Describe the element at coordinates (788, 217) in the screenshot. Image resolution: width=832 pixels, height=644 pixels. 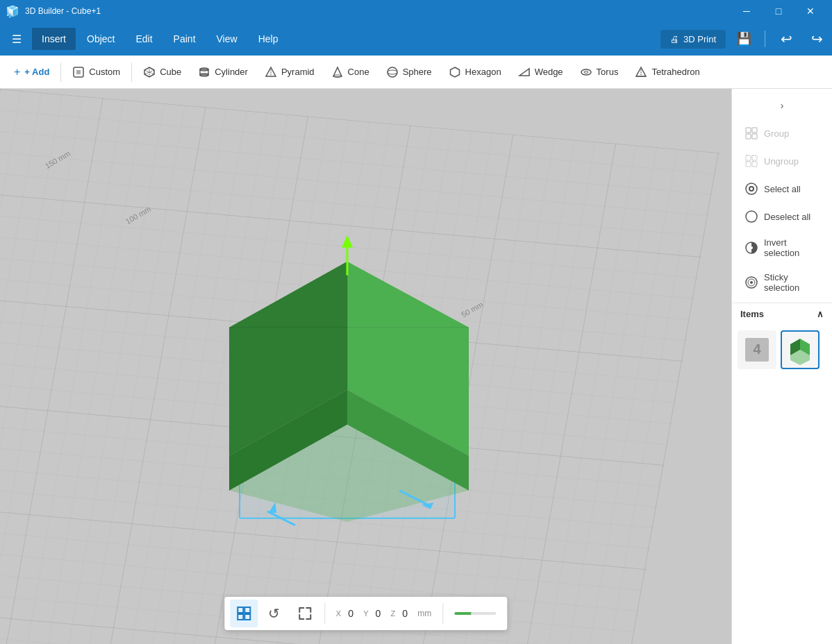
I see `deselect-all-label: Deselect all` at that location.